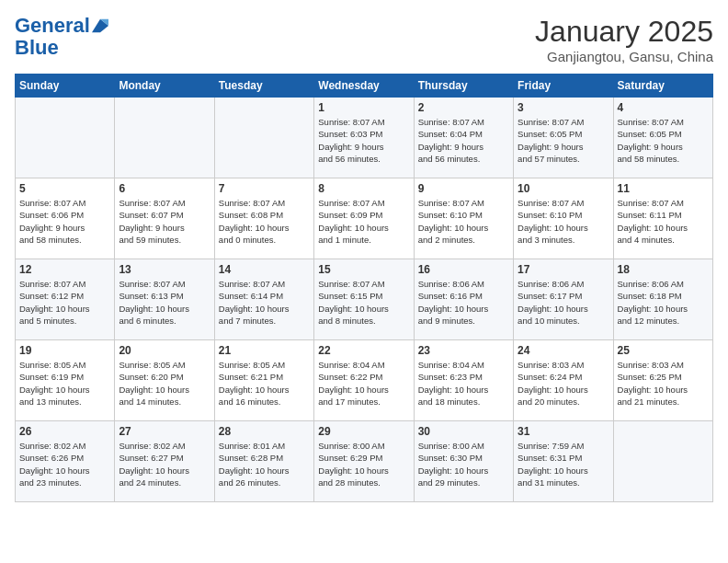  Describe the element at coordinates (563, 383) in the screenshot. I see `day-info: Sunrise: 8:03 AM Sunset: 6:24 PM Dayligh…` at that location.